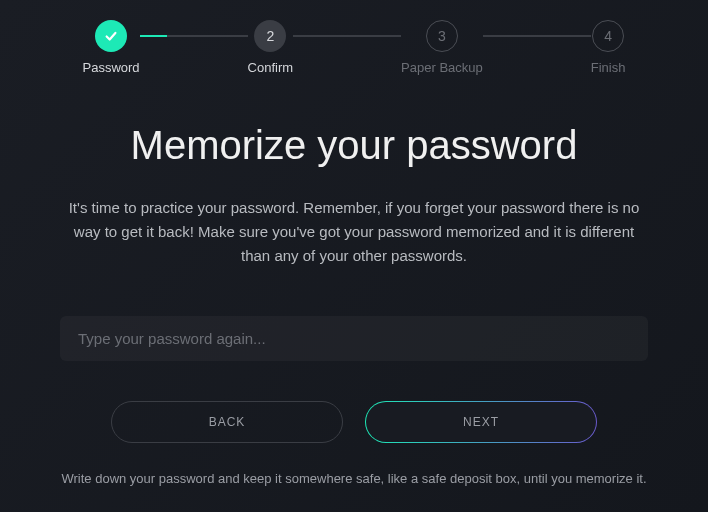 The image size is (708, 512). I want to click on step-label: Password, so click(112, 68).